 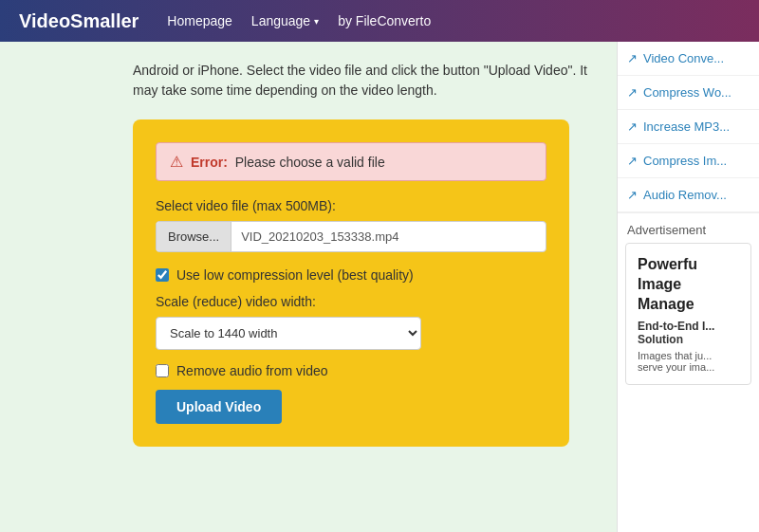 What do you see at coordinates (295, 275) in the screenshot?
I see `compression-label: Use low compression level (best quality)` at bounding box center [295, 275].